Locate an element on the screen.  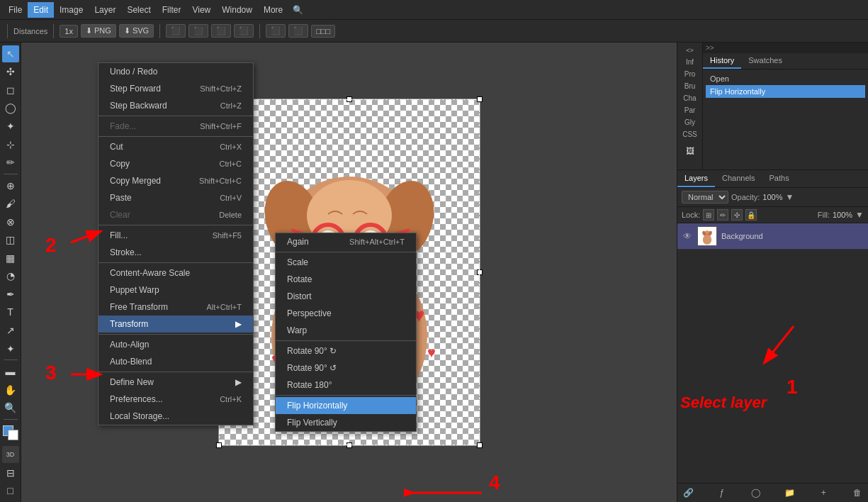
menu-fill: Fill... Shift+F5 is located at coordinates (176, 235).